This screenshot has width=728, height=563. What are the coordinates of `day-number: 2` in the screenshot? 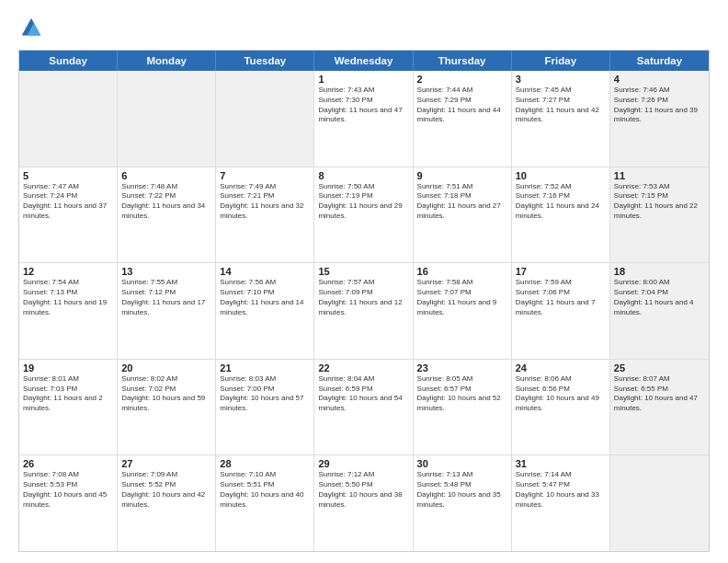 It's located at (462, 79).